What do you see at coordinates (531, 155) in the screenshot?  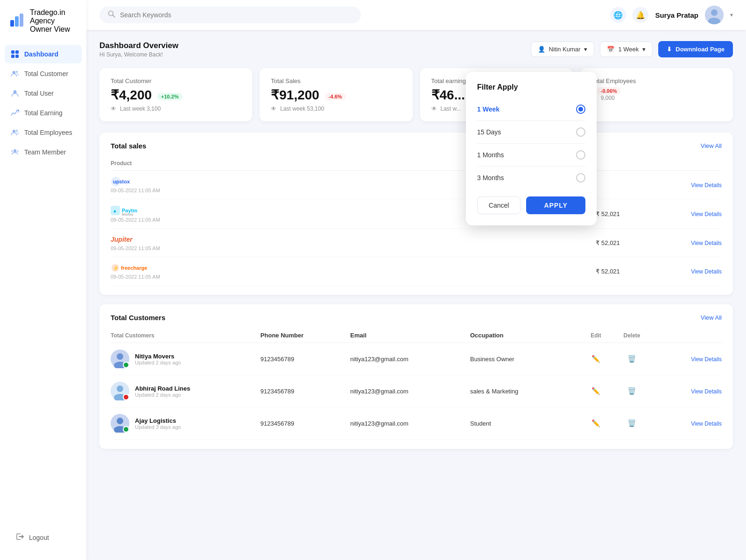 I see `filter-option-1month: 1 Months` at bounding box center [531, 155].